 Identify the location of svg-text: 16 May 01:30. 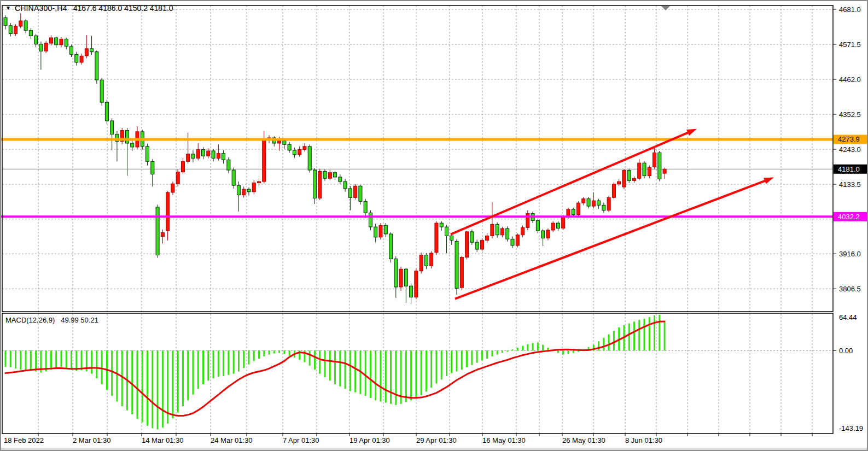
(504, 441).